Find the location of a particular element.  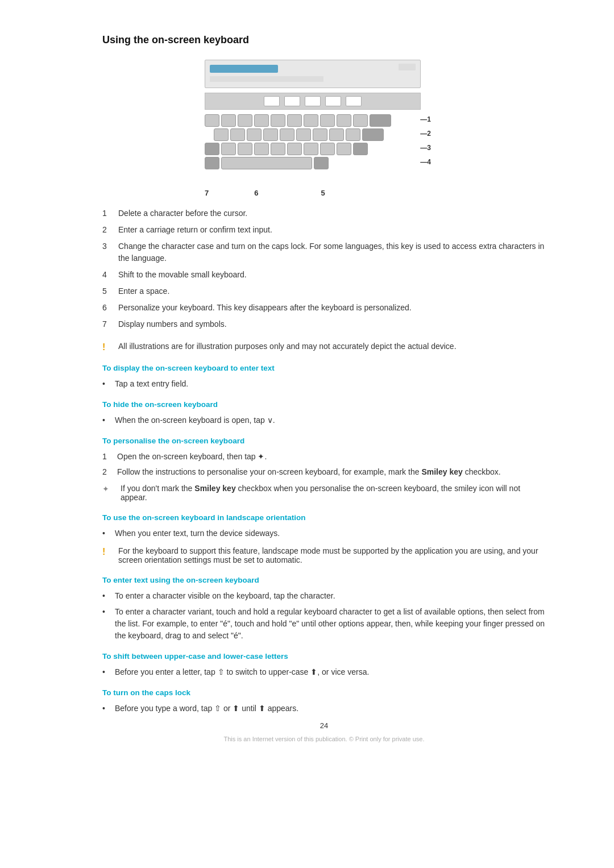

list-item: 6 Personalize your keyboard. This key di… is located at coordinates (324, 308).